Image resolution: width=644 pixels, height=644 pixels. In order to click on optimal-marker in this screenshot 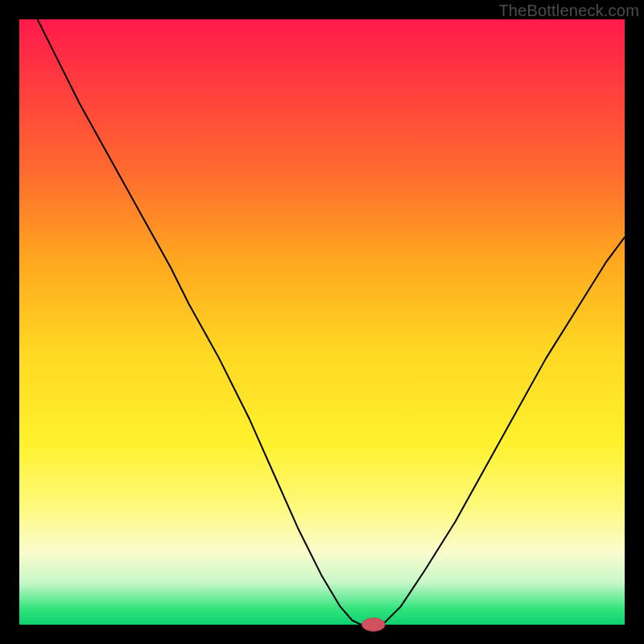, I will do `click(374, 625)`.